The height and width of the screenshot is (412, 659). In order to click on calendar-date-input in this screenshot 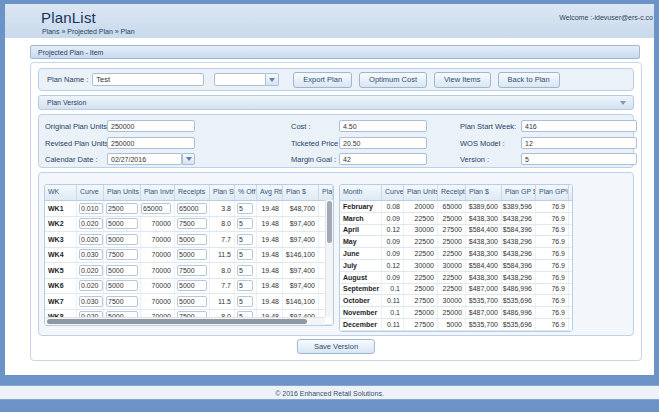, I will do `click(144, 159)`.